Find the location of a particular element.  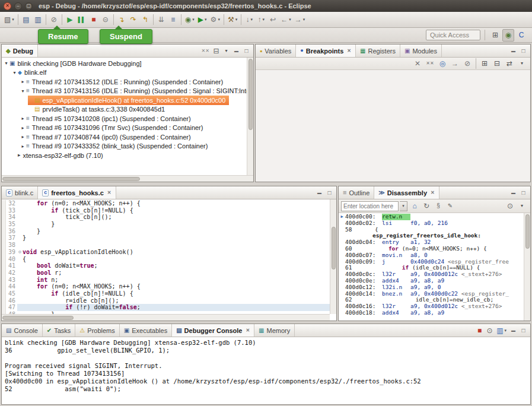

suspend-button: ▌▌ is located at coordinates (82, 20).